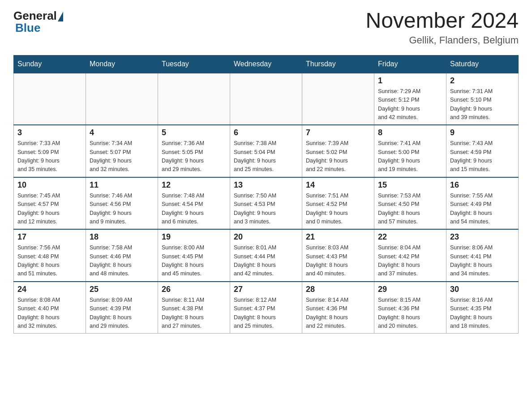 This screenshot has height=411, width=532. I want to click on day-number: 9, so click(482, 133).